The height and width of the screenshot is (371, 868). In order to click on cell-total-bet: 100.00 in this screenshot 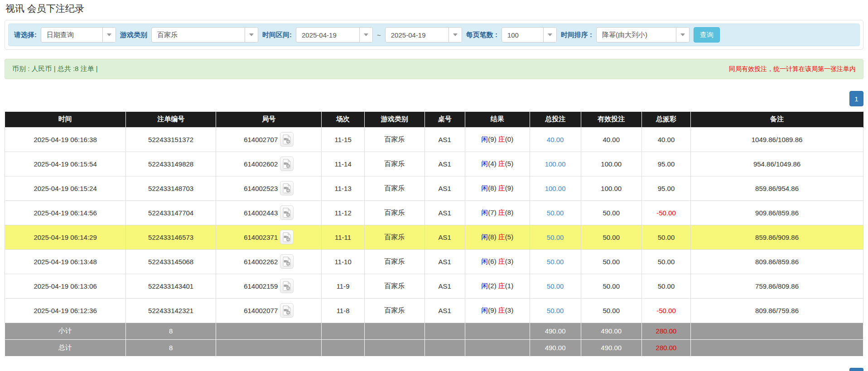, I will do `click(555, 188)`.